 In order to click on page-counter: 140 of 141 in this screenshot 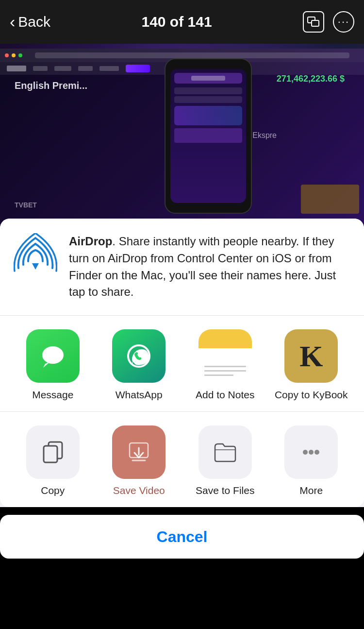, I will do `click(177, 22)`.